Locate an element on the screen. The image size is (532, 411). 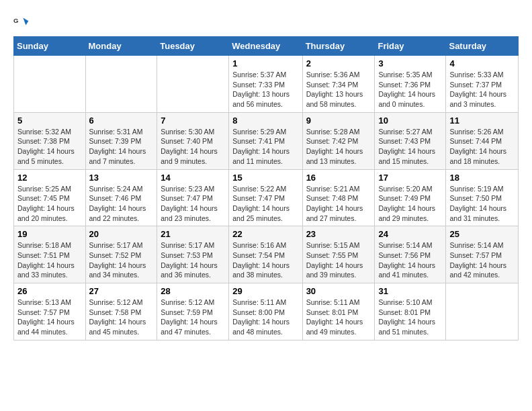
calendar-cell: 28Sunrise: 5:12 AM Sunset: 7:59 PM Dayli… is located at coordinates (193, 312).